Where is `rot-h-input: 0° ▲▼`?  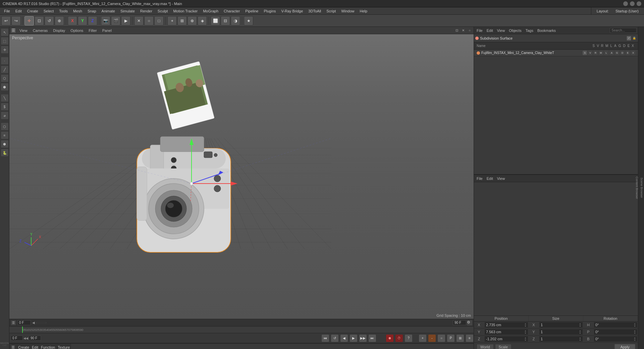
rot-h-input: 0° ▲▼ is located at coordinates (616, 325).